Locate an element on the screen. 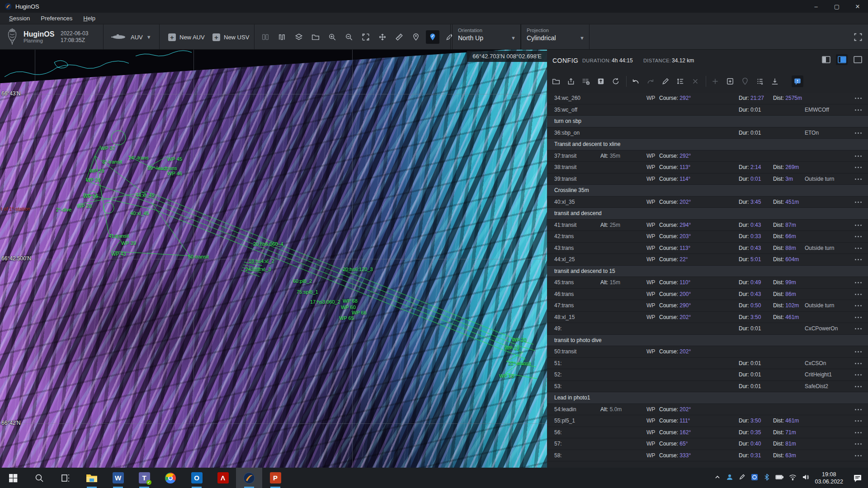 The height and width of the screenshot is (488, 868). layers-icon is located at coordinates (299, 37).